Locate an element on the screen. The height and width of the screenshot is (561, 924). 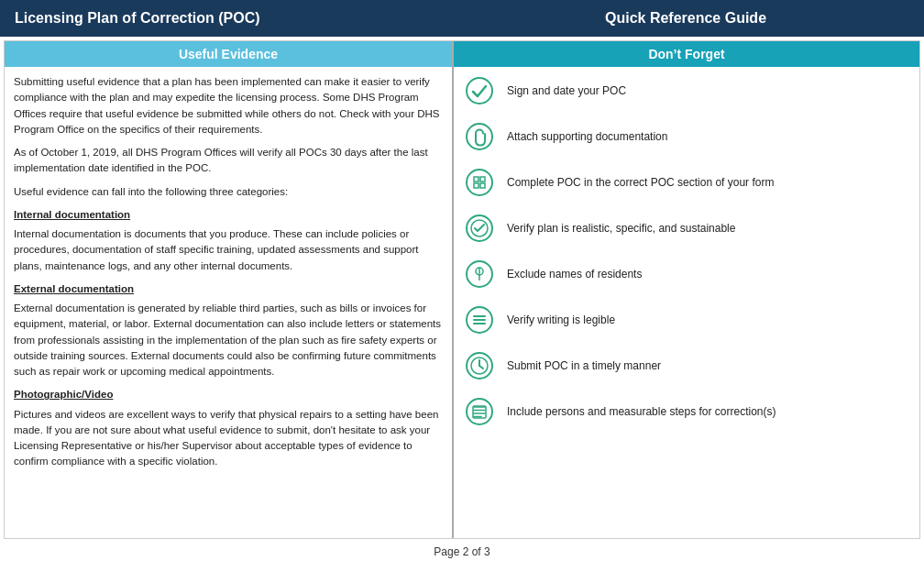
checklist-item-6: Submit POC in a timely manner is located at coordinates (687, 366).